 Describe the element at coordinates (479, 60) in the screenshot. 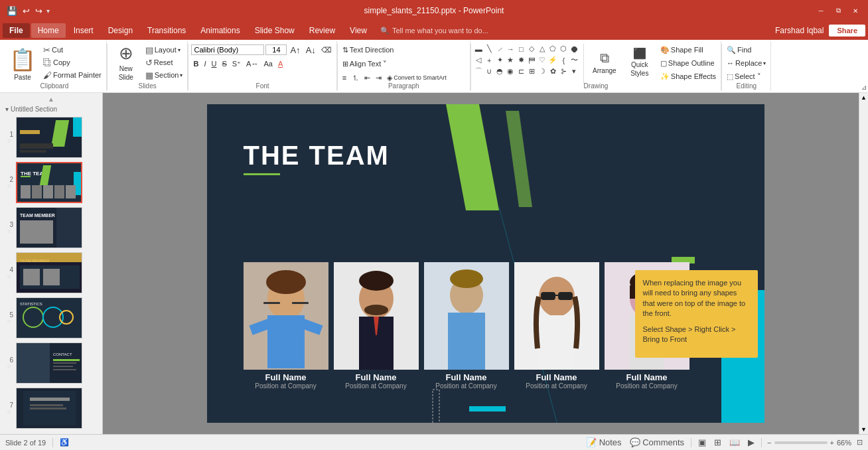

I see `shape-rtriangle: ◁` at that location.